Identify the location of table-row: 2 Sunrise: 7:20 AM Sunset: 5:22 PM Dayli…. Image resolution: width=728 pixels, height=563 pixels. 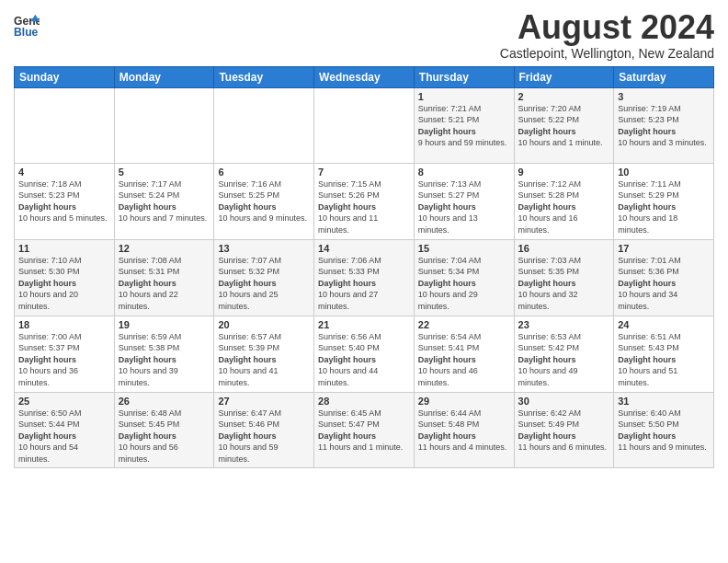
(564, 125).